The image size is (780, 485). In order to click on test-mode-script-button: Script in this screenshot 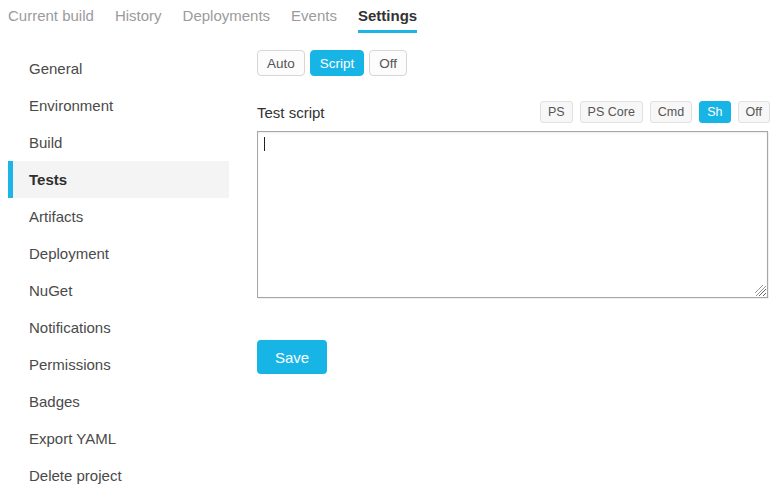, I will do `click(338, 63)`.